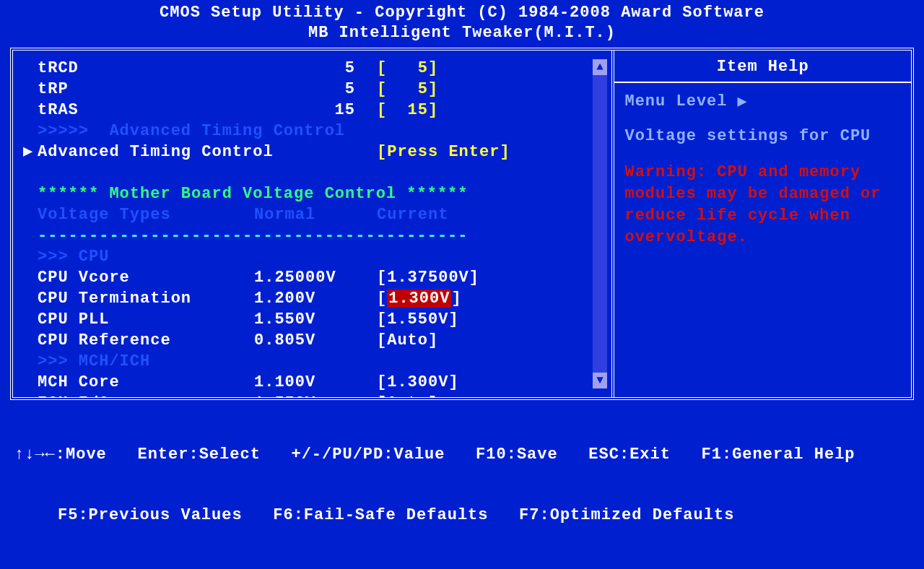 This screenshot has height=569, width=924. Describe the element at coordinates (28, 152) in the screenshot. I see `cursor-icon: ▶` at that location.